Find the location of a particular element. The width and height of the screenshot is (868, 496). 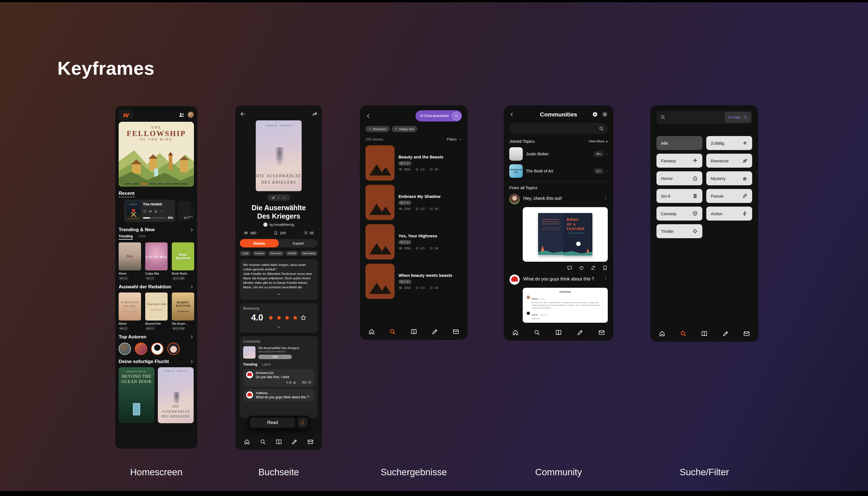

tab-kapitel: Kapitel is located at coordinates (298, 243).